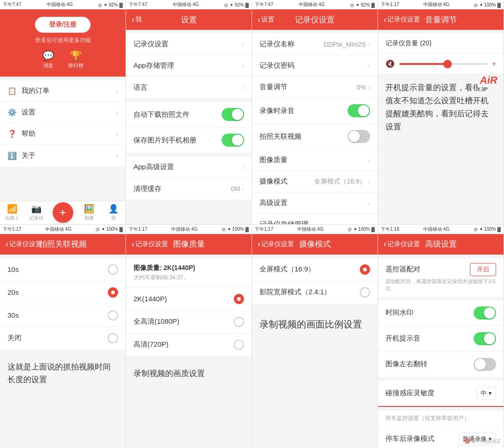  What do you see at coordinates (315, 87) in the screenshot?
I see `rec-volume: 音量调节 0% ›` at bounding box center [315, 87].